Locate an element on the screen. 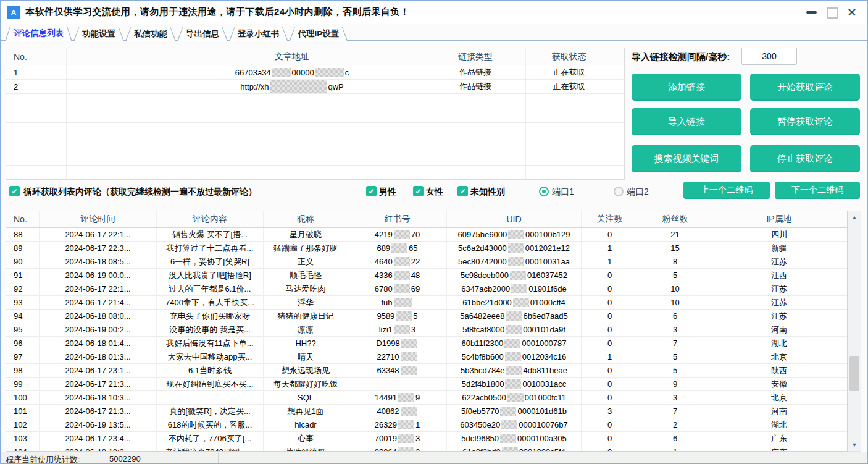  male-checkbox: ✔ is located at coordinates (372, 192).